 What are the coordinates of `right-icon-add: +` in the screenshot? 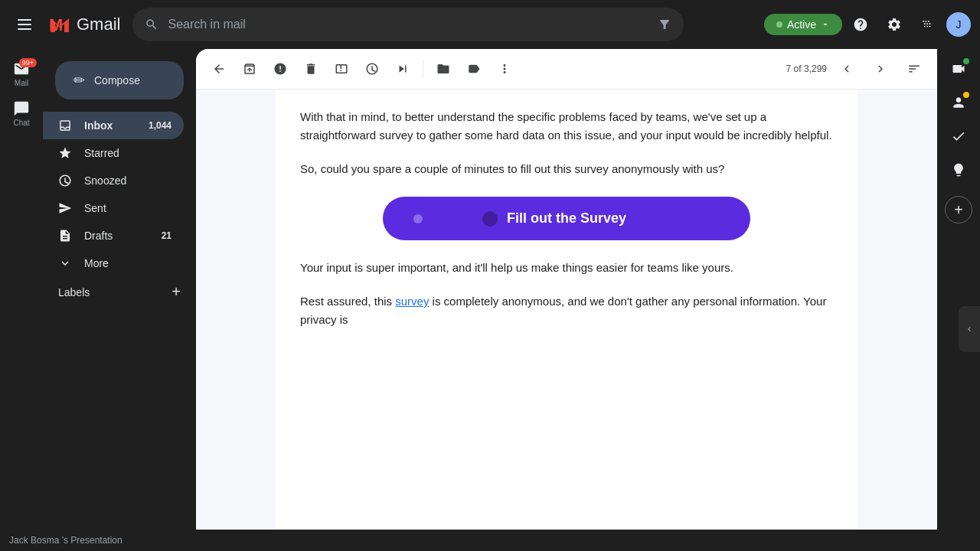 It's located at (959, 210).